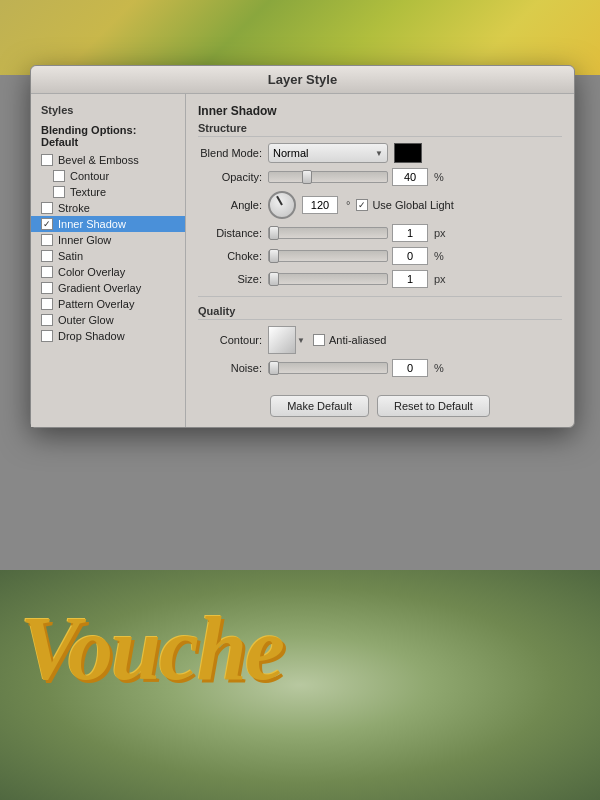 Image resolution: width=600 pixels, height=800 pixels. I want to click on checkbox-stroke, so click(47, 208).